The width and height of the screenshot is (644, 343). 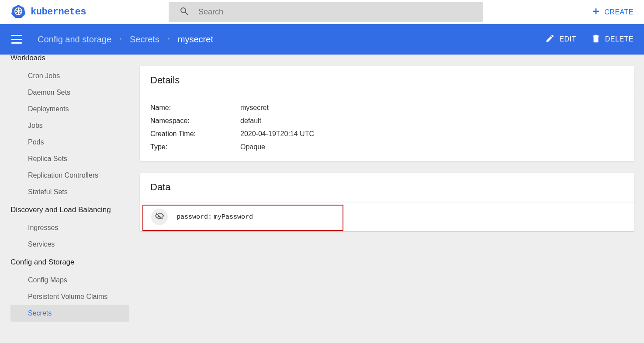 I want to click on data-value: myPassword, so click(x=233, y=217).